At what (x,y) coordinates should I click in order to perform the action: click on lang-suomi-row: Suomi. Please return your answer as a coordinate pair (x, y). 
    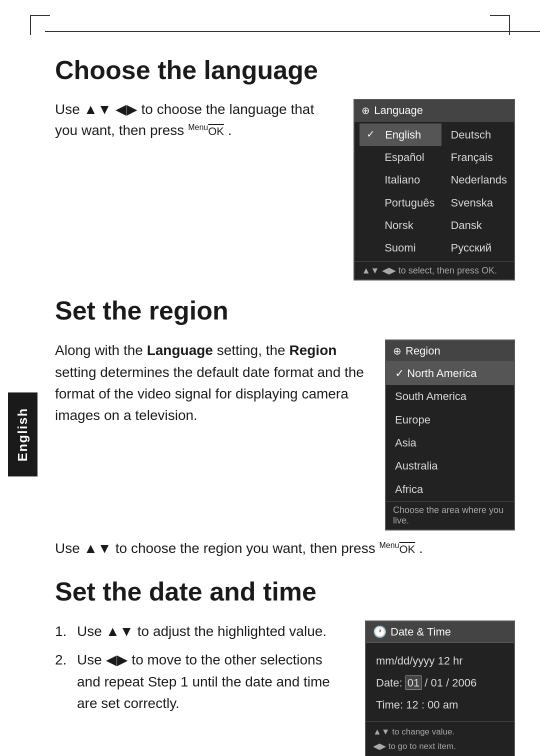
    Looking at the image, I should click on (400, 248).